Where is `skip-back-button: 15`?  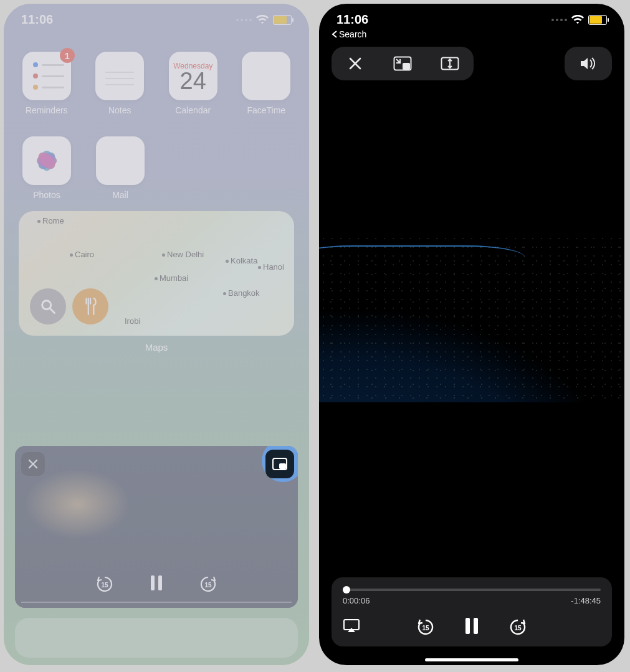 skip-back-button: 15 is located at coordinates (426, 627).